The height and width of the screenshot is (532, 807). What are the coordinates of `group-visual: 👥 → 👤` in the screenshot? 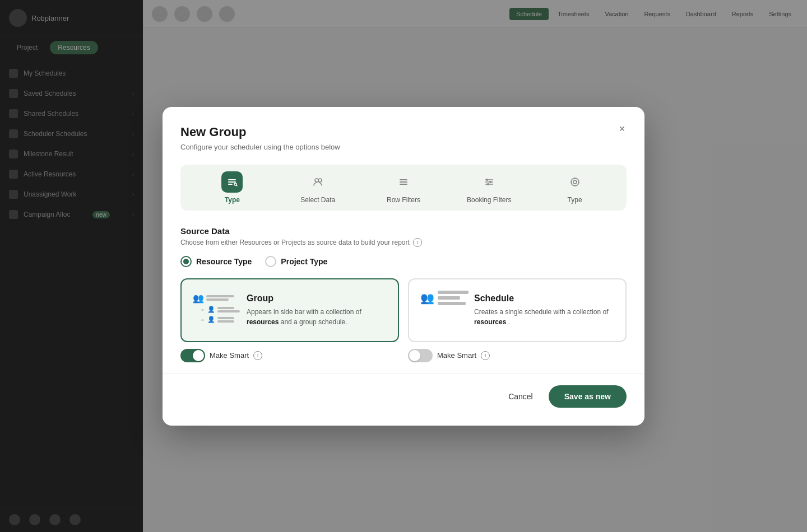 It's located at (215, 310).